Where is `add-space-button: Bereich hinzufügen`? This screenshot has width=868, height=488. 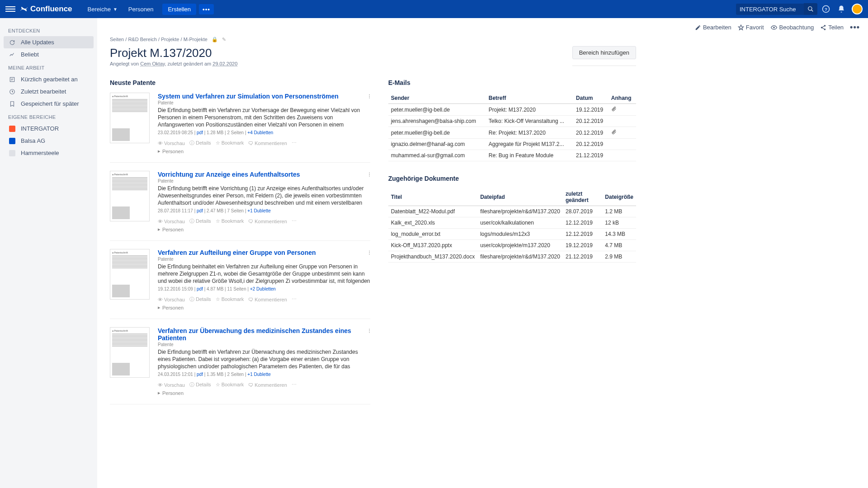
add-space-button: Bereich hinzufügen is located at coordinates (604, 52).